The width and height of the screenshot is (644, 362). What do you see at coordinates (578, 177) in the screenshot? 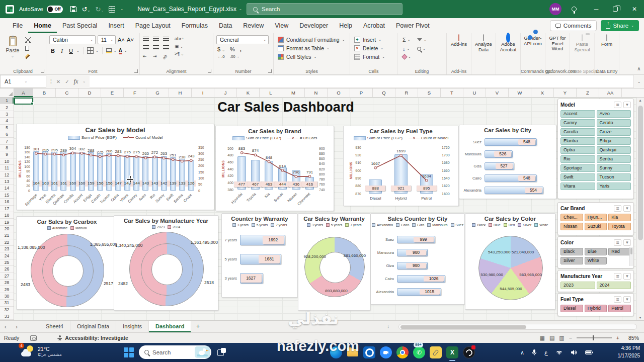
I see `slicer-item-swift: Swift` at bounding box center [578, 177].